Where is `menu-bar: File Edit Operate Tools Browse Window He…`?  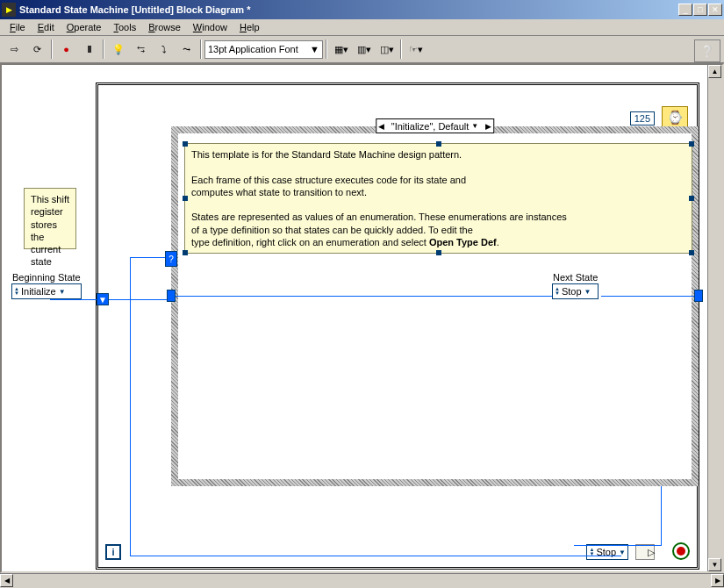 menu-bar: File Edit Operate Tools Browse Window He… is located at coordinates (362, 28).